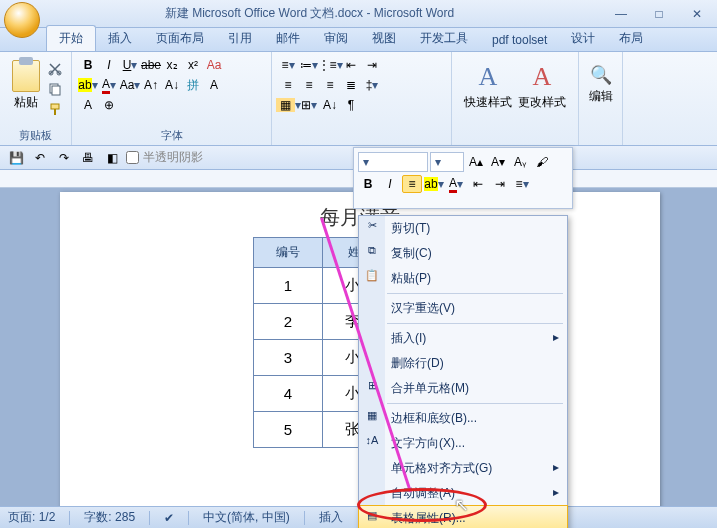 The width and height of the screenshot is (717, 528). I want to click on mini-toolbar: ▾ ▾ A▴ A▾ Aᵧ 🖌 B I ≡ ab▾ A▾ ⇤ ⇥ ≡▾, so click(463, 178).